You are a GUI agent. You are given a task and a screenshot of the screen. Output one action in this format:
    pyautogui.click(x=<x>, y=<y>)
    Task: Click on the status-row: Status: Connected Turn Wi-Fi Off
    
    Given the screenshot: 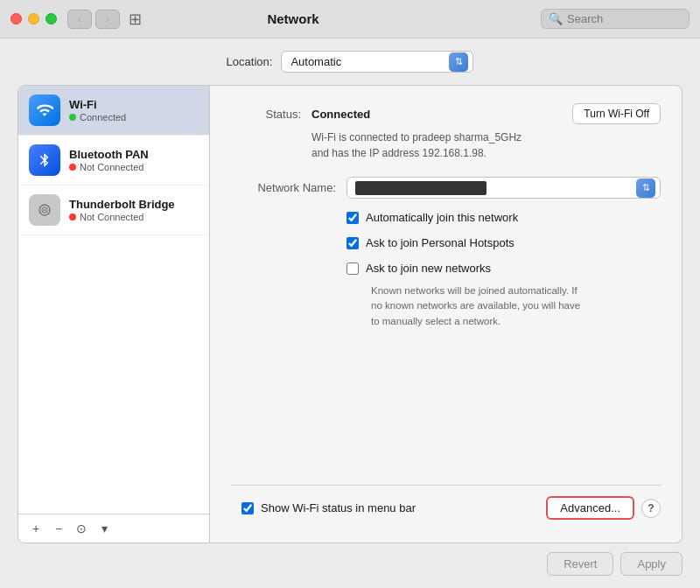 What is the action you would take?
    pyautogui.click(x=446, y=114)
    